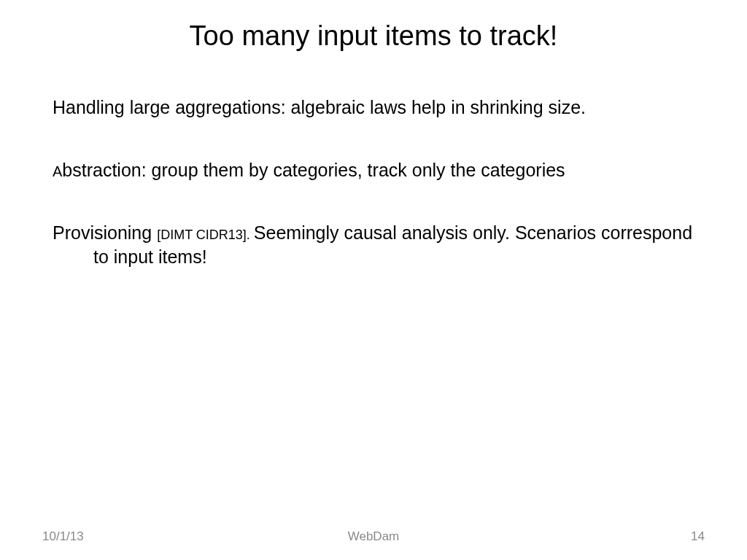 This screenshot has width=747, height=560. I want to click on slide-footer: 10/1/13 WebDam 14, so click(374, 537).